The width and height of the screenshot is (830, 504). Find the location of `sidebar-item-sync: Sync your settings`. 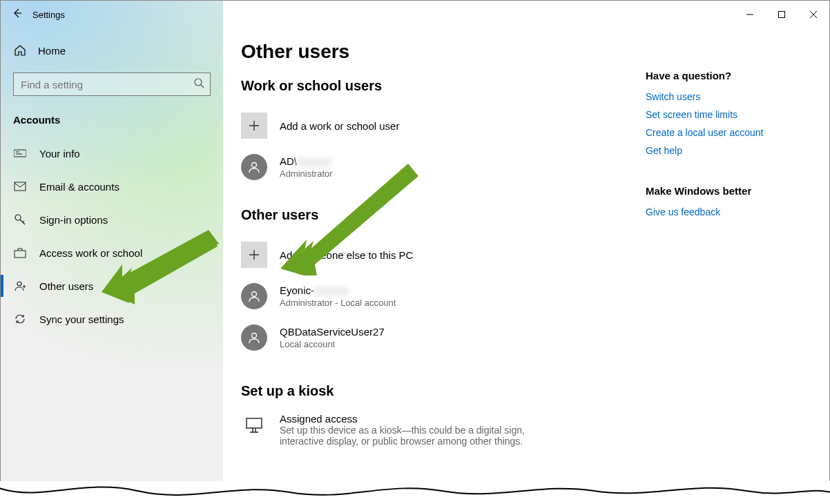

sidebar-item-sync: Sync your settings is located at coordinates (112, 319).